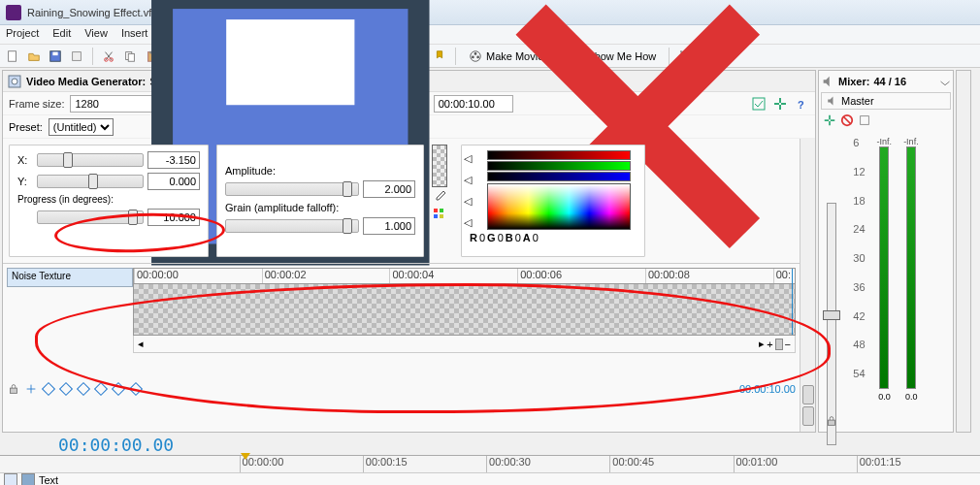  I want to click on new-icon, so click(13, 56).